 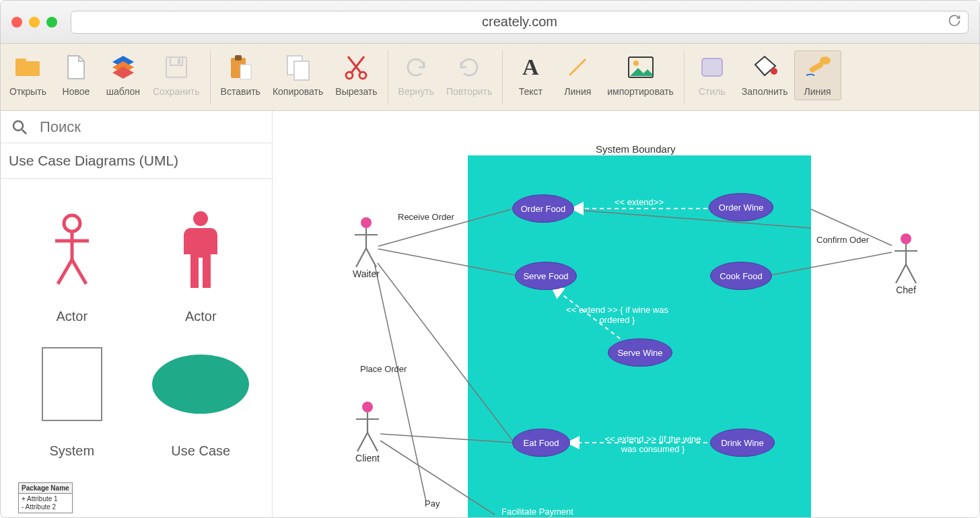 What do you see at coordinates (906, 264) in the screenshot?
I see `actor-chef: Chef` at bounding box center [906, 264].